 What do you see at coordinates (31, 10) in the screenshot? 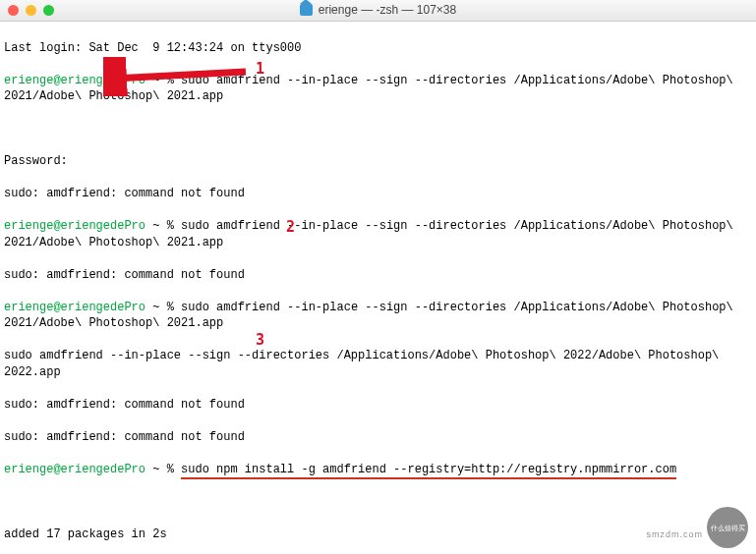
I see `traffic-lights` at bounding box center [31, 10].